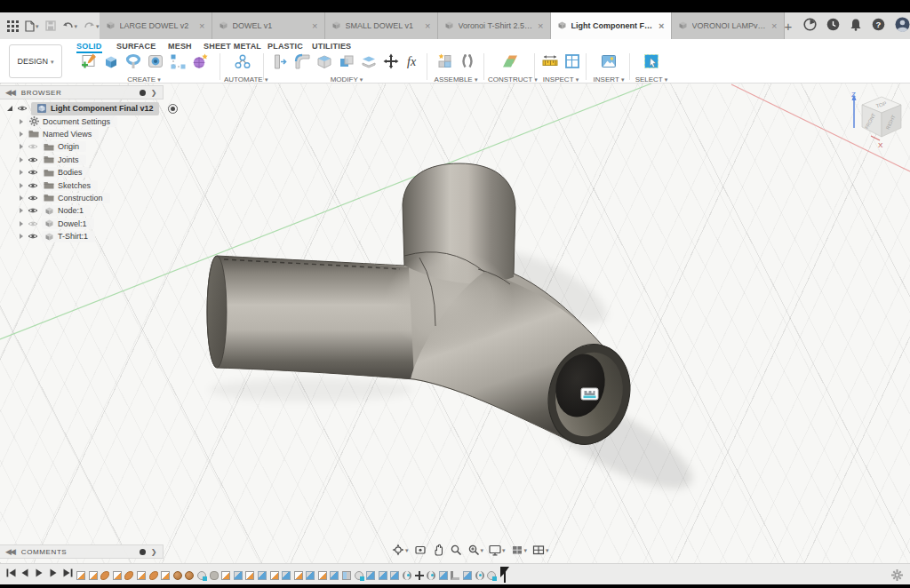  I want to click on comments-options-icon, so click(142, 552).